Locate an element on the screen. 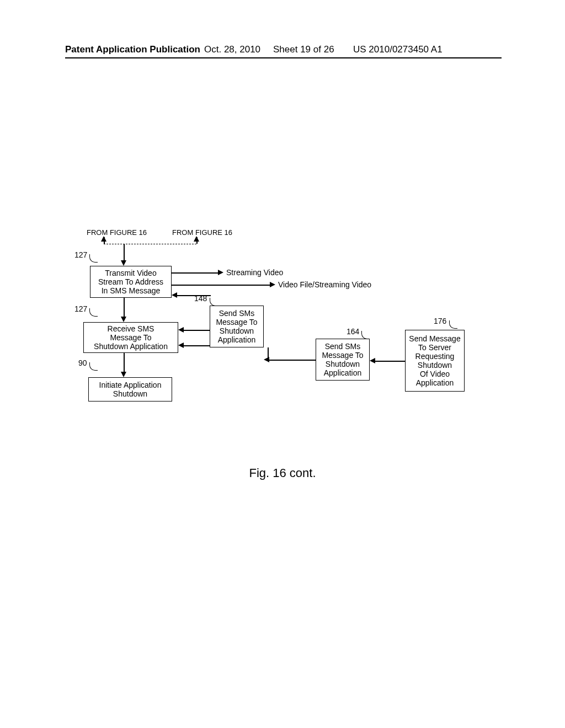 Image resolution: width=565 pixels, height=728 pixels. label-video-file-streaming: Video File/Streaming Video is located at coordinates (324, 285).